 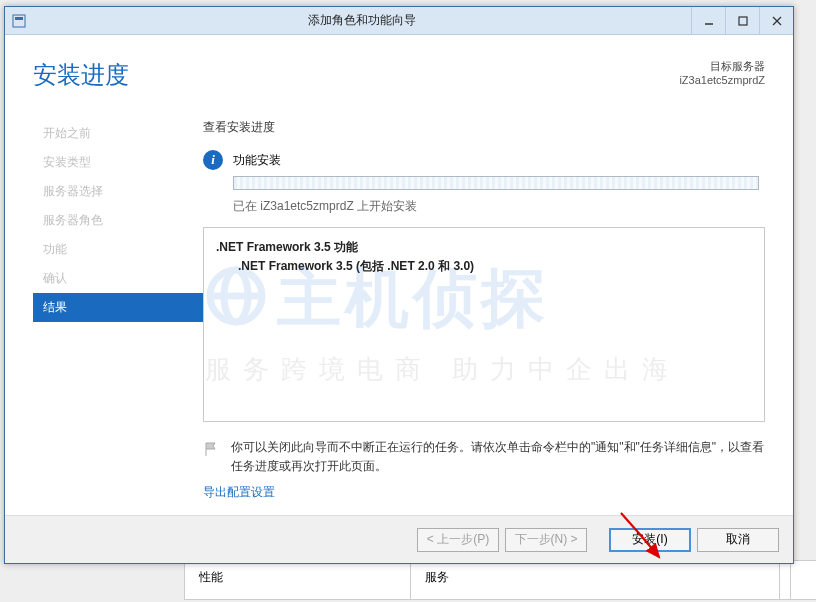 What do you see at coordinates (118, 220) in the screenshot?
I see `sidebar-step-3: 服务器角色` at bounding box center [118, 220].